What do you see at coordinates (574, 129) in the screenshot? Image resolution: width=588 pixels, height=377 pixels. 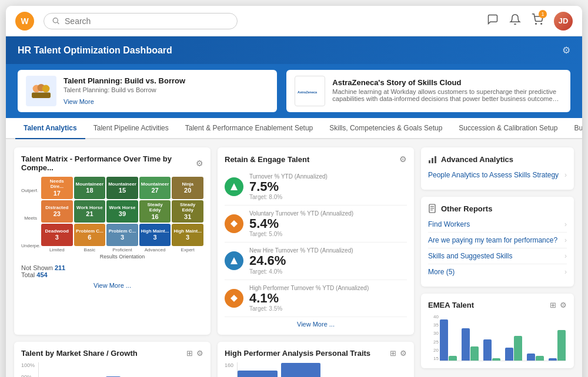 I see `tab-business-rules: Business Rules` at bounding box center [574, 129].